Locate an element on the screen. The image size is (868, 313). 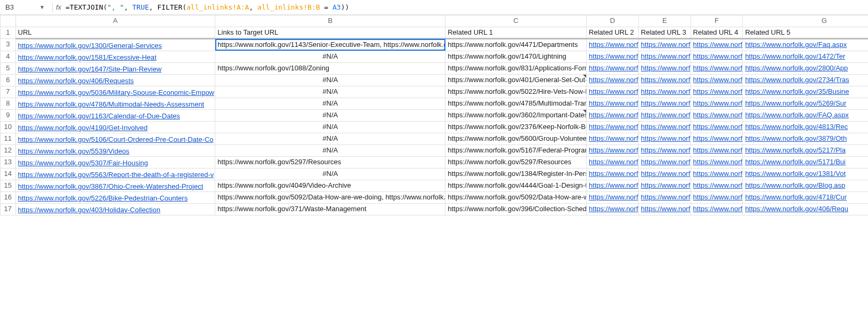
cell-B1: Links to Target URL is located at coordinates (330, 33).